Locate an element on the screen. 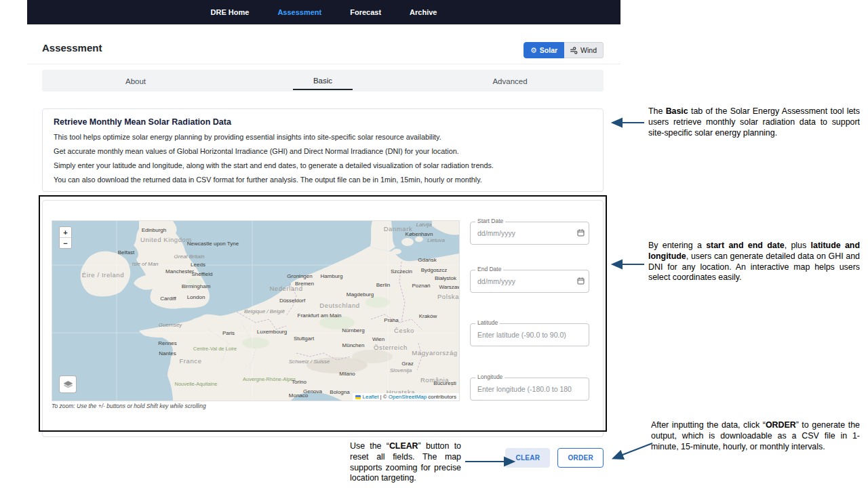 The height and width of the screenshot is (488, 868). annotation-clear: Use the “CLEAR” button to reset all fiel… is located at coordinates (406, 462).